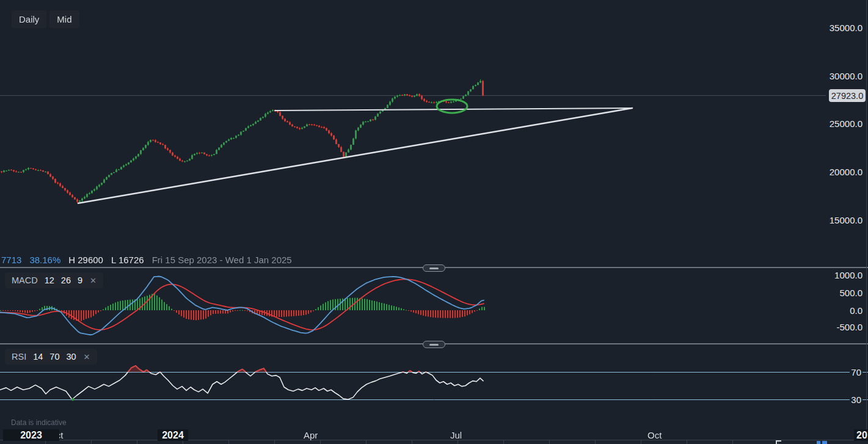 This screenshot has height=444, width=868. I want to click on time-scrollbar, so click(434, 442).